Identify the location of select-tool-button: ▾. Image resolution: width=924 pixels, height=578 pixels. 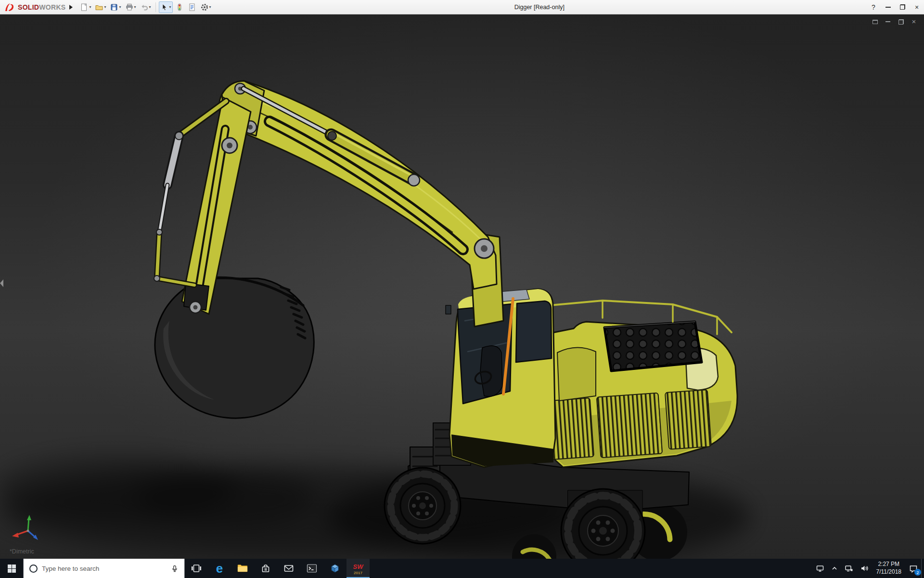
(166, 7).